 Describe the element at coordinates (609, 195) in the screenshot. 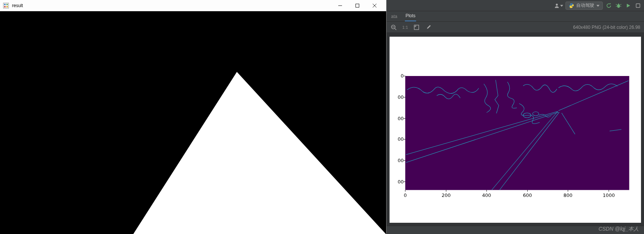

I see `xtick-1000: 1000` at that location.